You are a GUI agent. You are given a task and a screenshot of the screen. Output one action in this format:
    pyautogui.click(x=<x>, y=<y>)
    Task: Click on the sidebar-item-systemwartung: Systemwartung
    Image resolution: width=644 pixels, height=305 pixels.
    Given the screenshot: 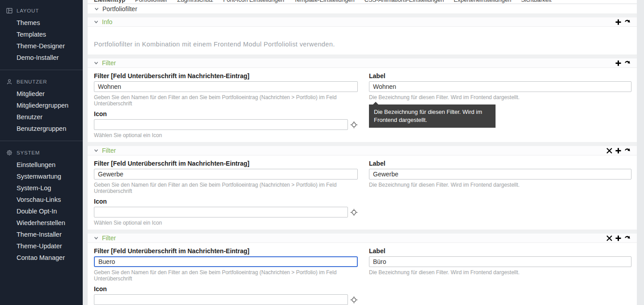 What is the action you would take?
    pyautogui.click(x=41, y=176)
    